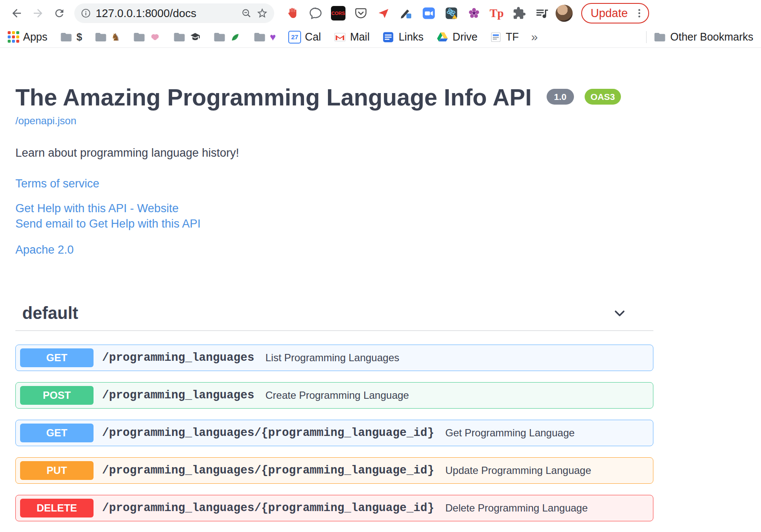 The width and height of the screenshot is (761, 532). I want to click on chevron-down-icon, so click(620, 313).